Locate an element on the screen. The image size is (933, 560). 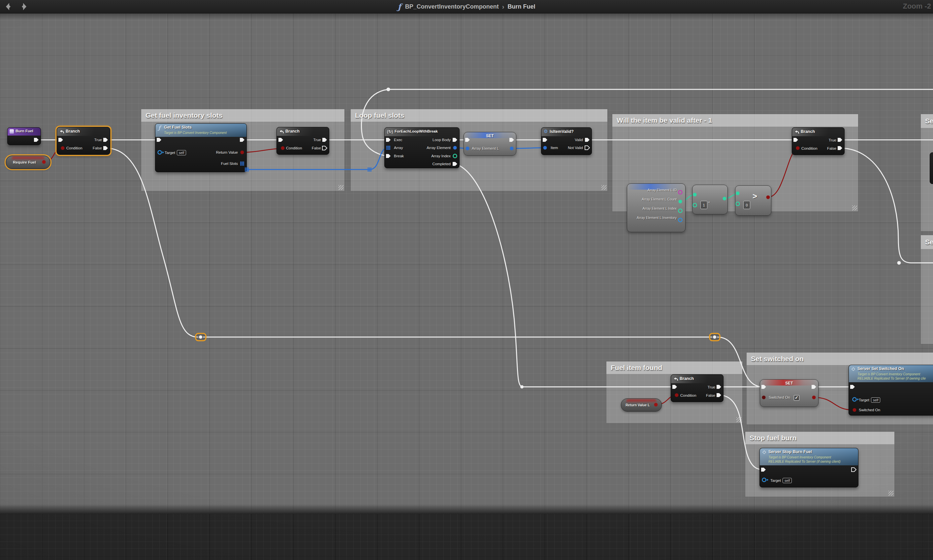
node-branch-3: Branch Condition True False is located at coordinates (818, 141).